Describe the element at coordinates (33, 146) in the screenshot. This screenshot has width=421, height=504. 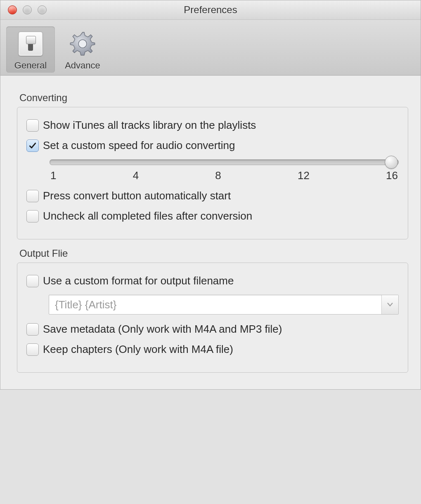
I see `checkbox-custom-speed` at that location.